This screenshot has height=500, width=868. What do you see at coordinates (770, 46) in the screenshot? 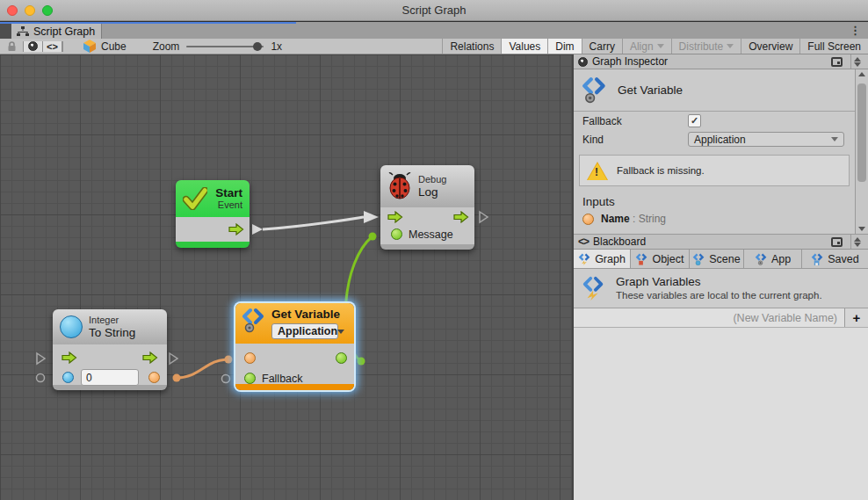
I see `toolbar-button-overview: Overview` at bounding box center [770, 46].